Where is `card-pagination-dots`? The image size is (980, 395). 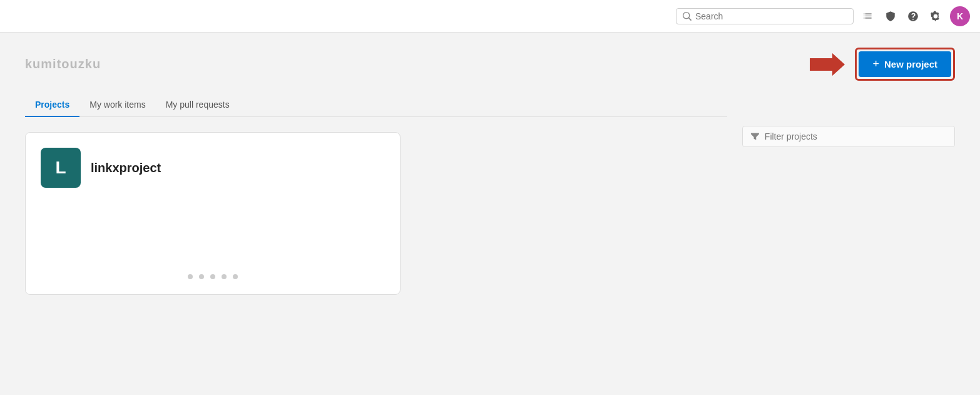
card-pagination-dots is located at coordinates (213, 277).